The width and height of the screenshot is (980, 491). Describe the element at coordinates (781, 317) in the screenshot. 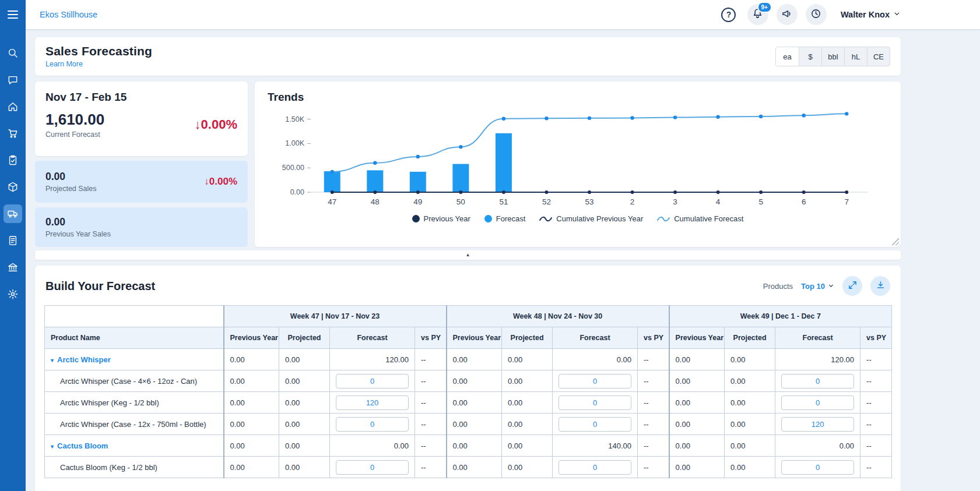

I see `week-group-header: Week 49 | Dec 1 - Dec 7` at that location.